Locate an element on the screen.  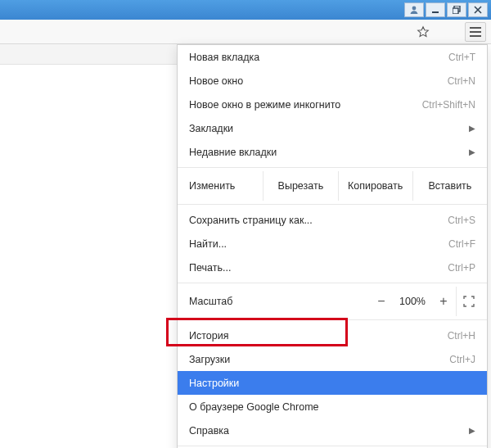
menu-find: Найти... Ctrl+F is located at coordinates (332, 244).